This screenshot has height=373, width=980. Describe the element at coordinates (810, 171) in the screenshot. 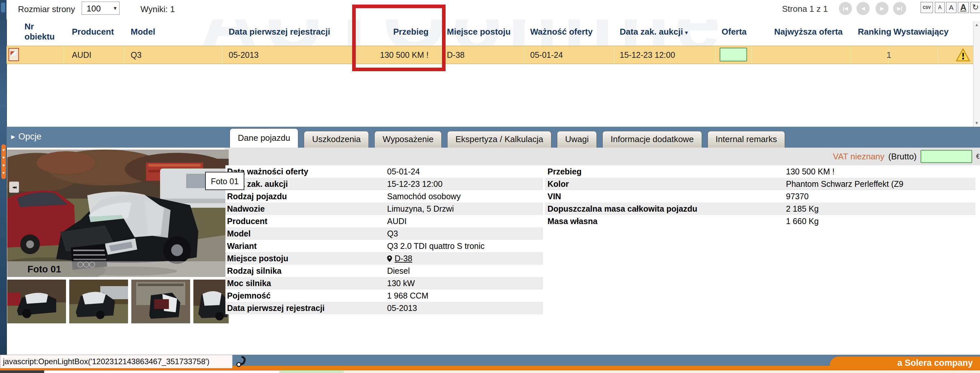

I see `detail-value: 130 500 KM !` at that location.